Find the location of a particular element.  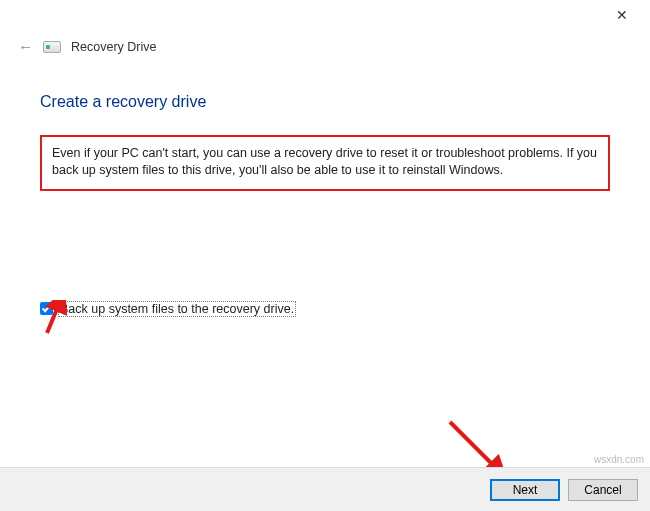

next-button: Next is located at coordinates (525, 490).